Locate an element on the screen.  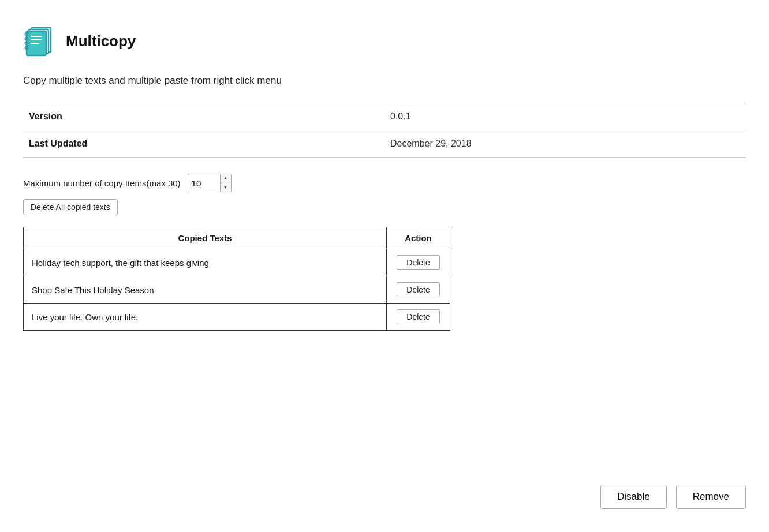
last-updated-row: Last Updated December 29, 2018 is located at coordinates (384, 144).